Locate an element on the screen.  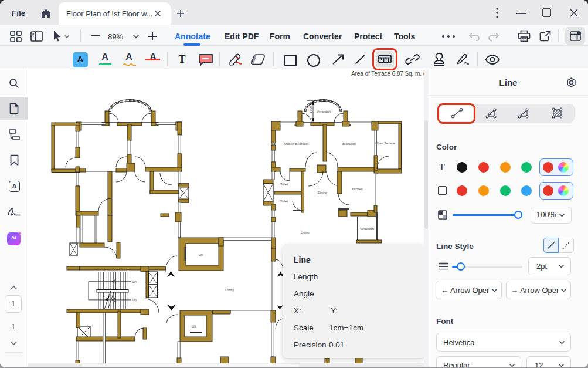
svg-text: Area of Terrace 6.87 Sq. m. ( is located at coordinates (388, 74).